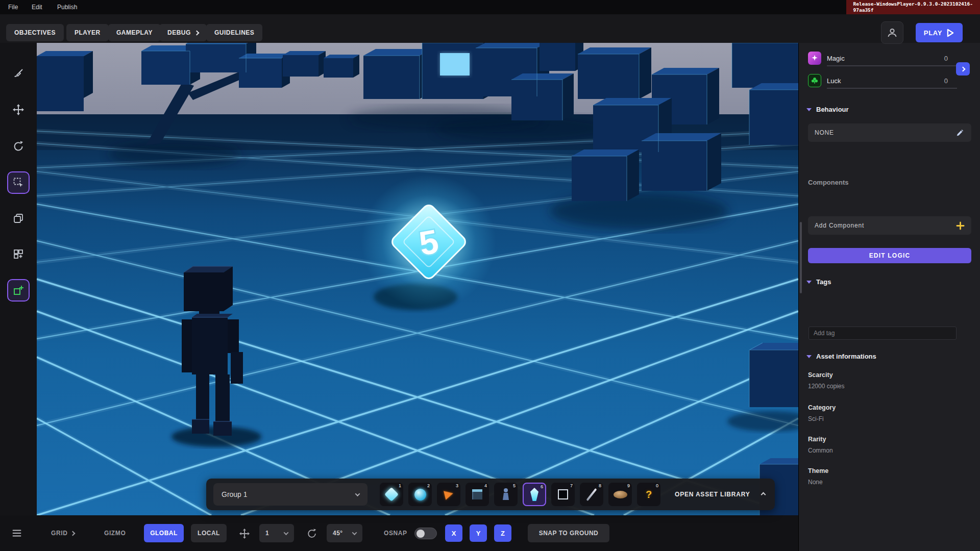 This screenshot has width=980, height=551. What do you see at coordinates (37, 7) in the screenshot?
I see `menu-edit: Edit` at bounding box center [37, 7].